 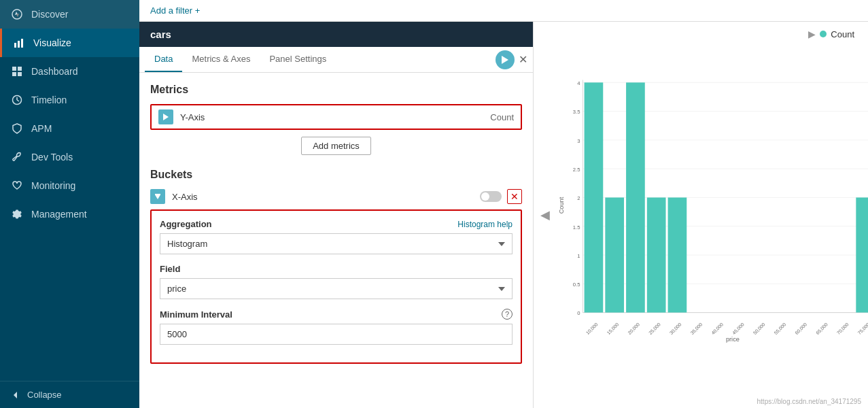 What do you see at coordinates (53, 186) in the screenshot?
I see `sidebar-item-label-monitoring: Monitoring` at bounding box center [53, 186].